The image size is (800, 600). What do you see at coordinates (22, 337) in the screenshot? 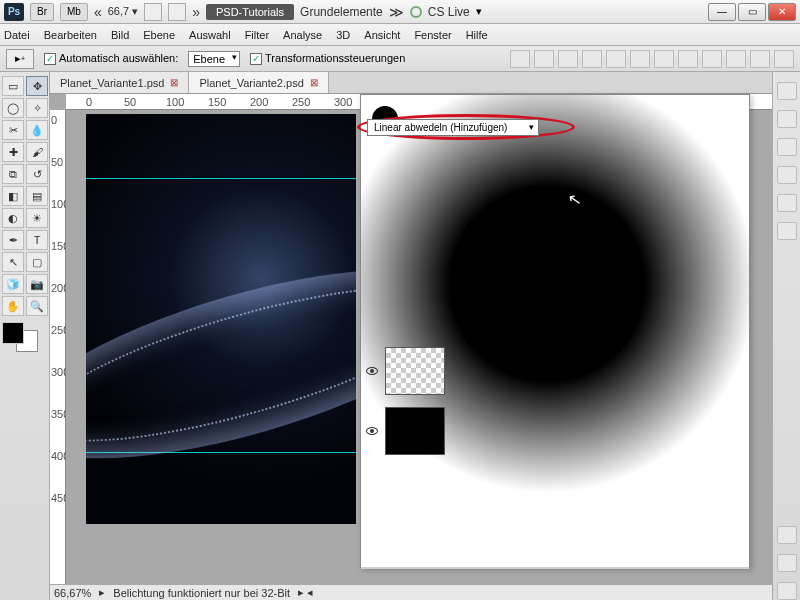
I see `color-swatch` at bounding box center [22, 337].